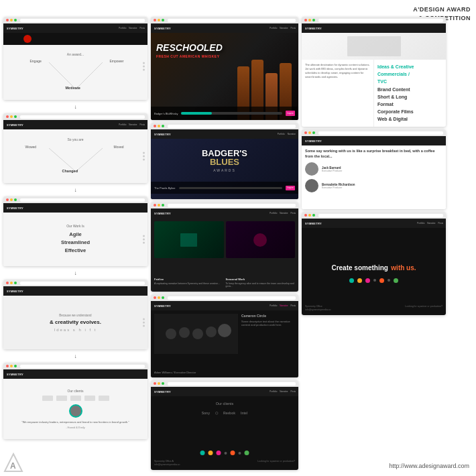 Image resolution: width=476 pixels, height=476 pixels. What do you see at coordinates (268, 320) in the screenshot?
I see `people-text: Cameron Circle Some descriptive text abo…` at bounding box center [268, 320].